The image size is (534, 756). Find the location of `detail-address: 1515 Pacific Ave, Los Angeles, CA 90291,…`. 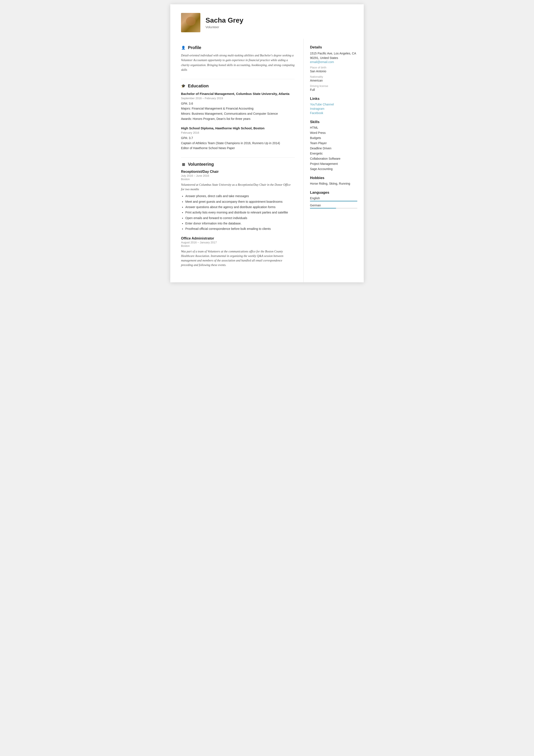

detail-address: 1515 Pacific Ave, Los Angeles, CA 90291,… is located at coordinates (334, 56).